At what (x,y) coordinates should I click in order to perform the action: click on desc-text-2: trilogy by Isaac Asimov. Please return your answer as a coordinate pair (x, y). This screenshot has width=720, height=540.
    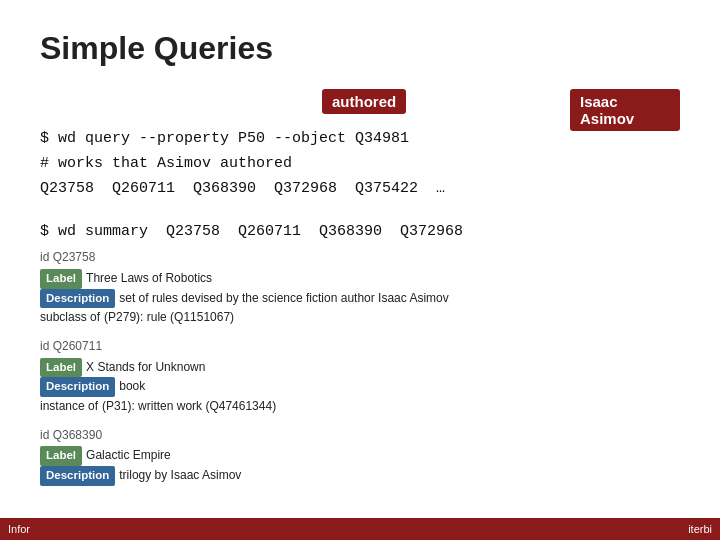
    Looking at the image, I should click on (180, 476).